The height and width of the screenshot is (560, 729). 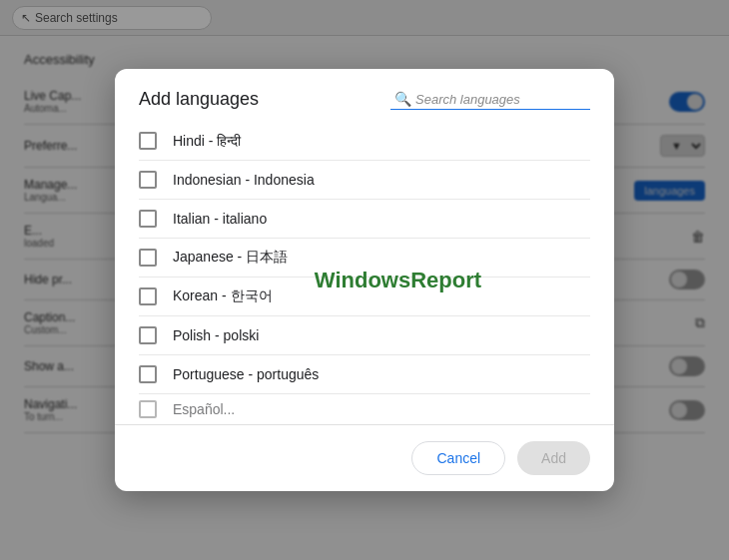 I want to click on list-item: Italian - italiano, so click(x=364, y=219).